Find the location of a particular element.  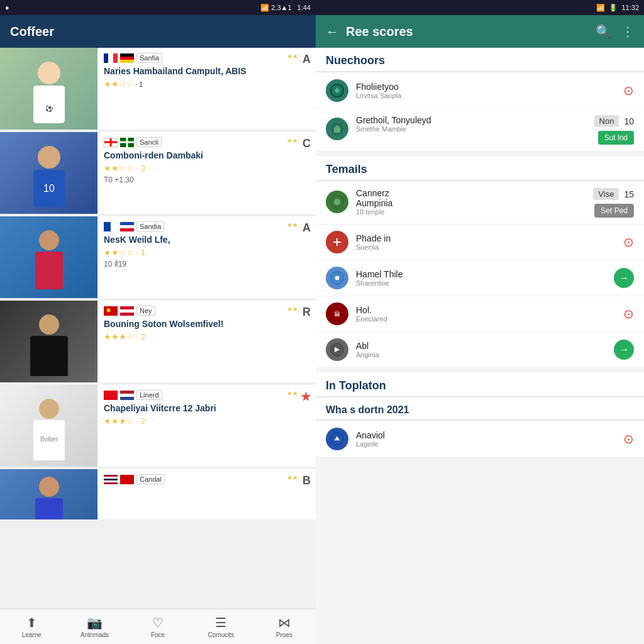

player-info-4: ⬣ Ney Bouning Soton Wolsemfivel! ★★★☆ · … is located at coordinates (206, 341).